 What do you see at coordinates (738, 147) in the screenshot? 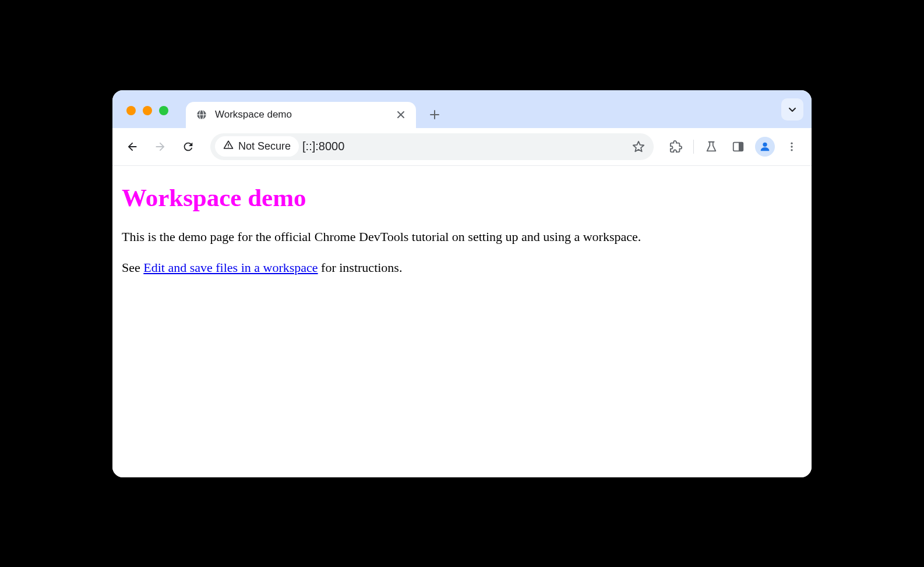
I see `side-panel-button` at bounding box center [738, 147].